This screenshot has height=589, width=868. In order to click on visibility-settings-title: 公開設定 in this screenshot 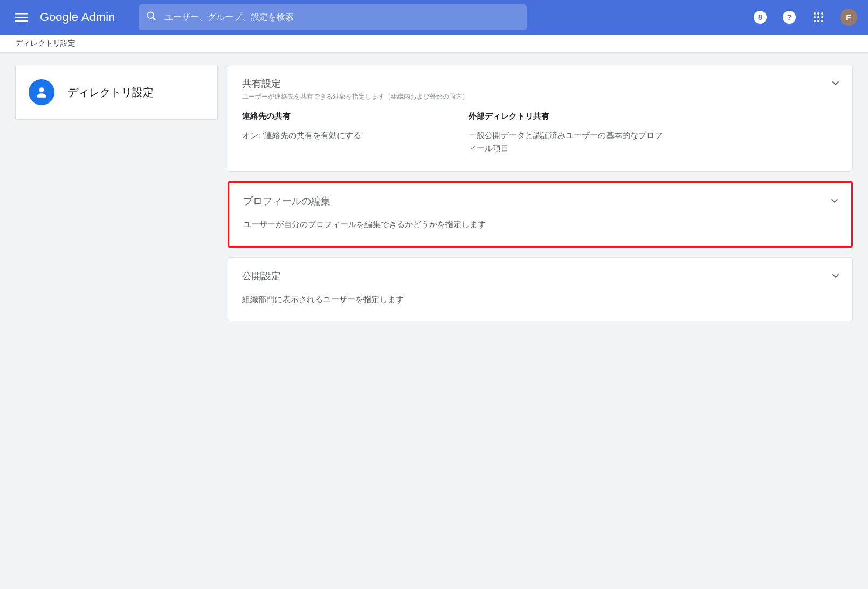, I will do `click(540, 276)`.